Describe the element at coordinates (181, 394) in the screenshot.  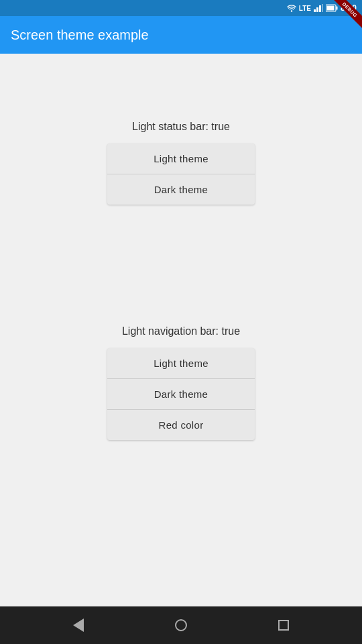
I see `nav-bar-button-group: Light theme Dark theme Red color` at that location.